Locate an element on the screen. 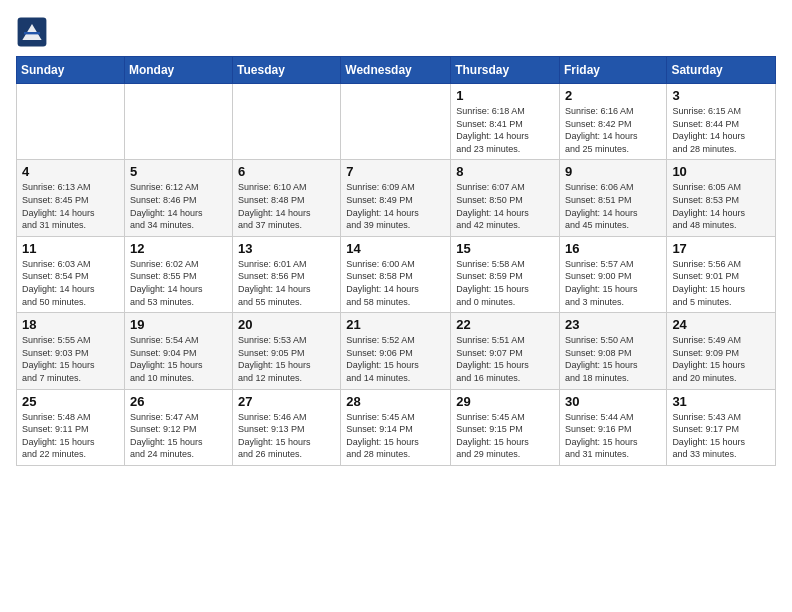 The width and height of the screenshot is (792, 612). day-info: Sunrise: 6:03 AM Sunset: 8:54 PM Dayligh… is located at coordinates (70, 283).